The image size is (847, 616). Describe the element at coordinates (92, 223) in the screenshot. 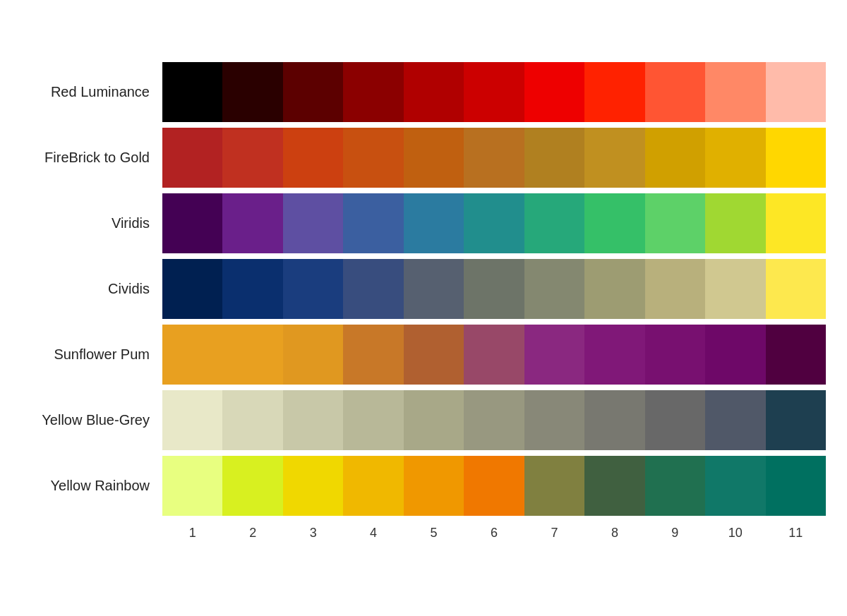

I see `palette-label: Viridis` at that location.